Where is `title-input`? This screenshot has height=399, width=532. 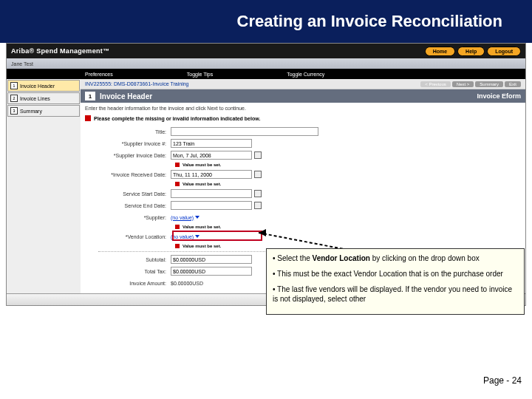
title-input is located at coordinates (245, 132).